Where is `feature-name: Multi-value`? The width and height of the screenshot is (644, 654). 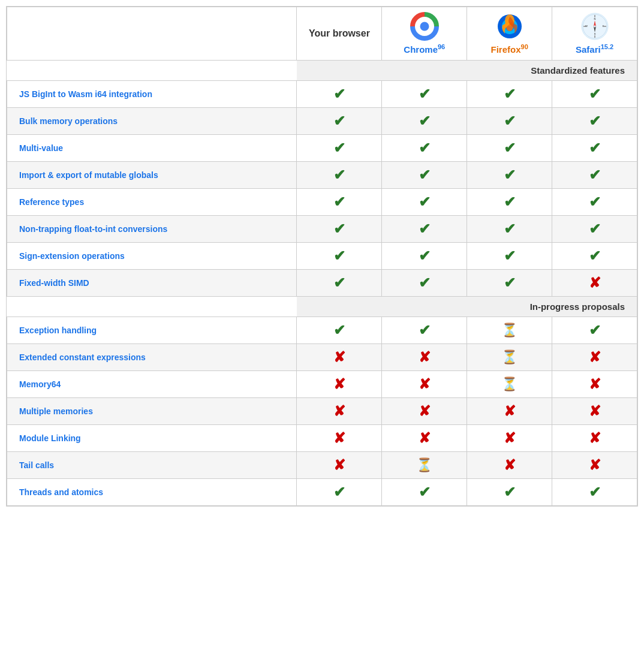 feature-name: Multi-value is located at coordinates (152, 149).